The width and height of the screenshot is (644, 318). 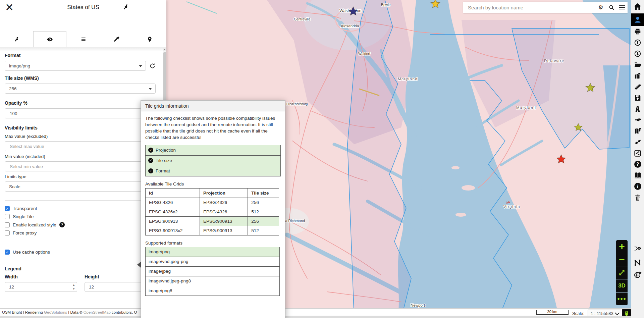 I want to click on tile-size-select: 256, so click(x=80, y=89).